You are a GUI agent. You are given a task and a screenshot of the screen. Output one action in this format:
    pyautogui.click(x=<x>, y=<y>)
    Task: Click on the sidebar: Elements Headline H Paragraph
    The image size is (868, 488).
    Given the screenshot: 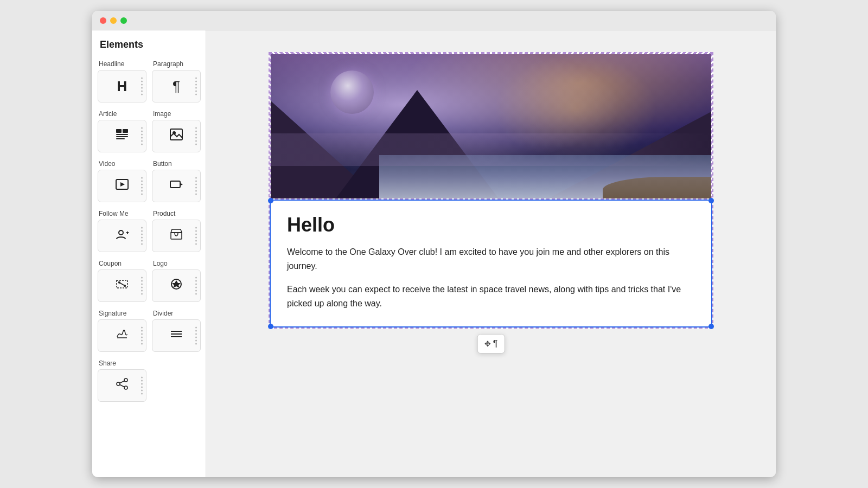 What is the action you would take?
    pyautogui.click(x=149, y=254)
    